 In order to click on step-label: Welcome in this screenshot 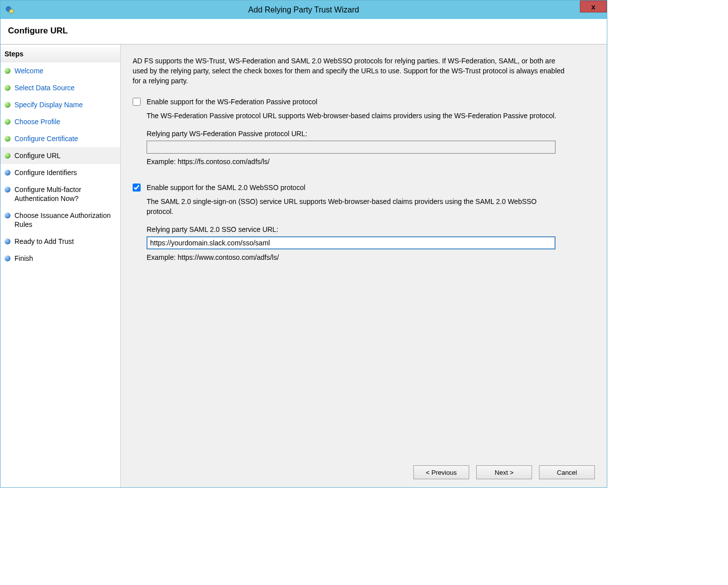, I will do `click(29, 71)`.